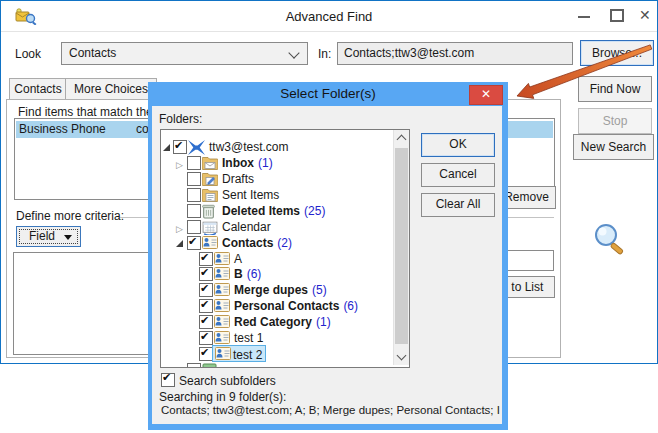  What do you see at coordinates (409, 53) in the screenshot?
I see `in-field-value: Contacts;ttw3@test.com` at bounding box center [409, 53].